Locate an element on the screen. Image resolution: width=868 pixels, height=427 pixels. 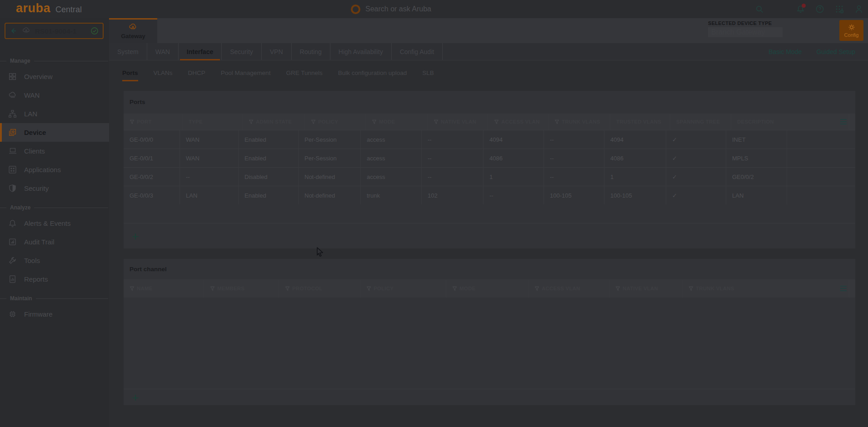
interface-subtab: Ports is located at coordinates (130, 73).